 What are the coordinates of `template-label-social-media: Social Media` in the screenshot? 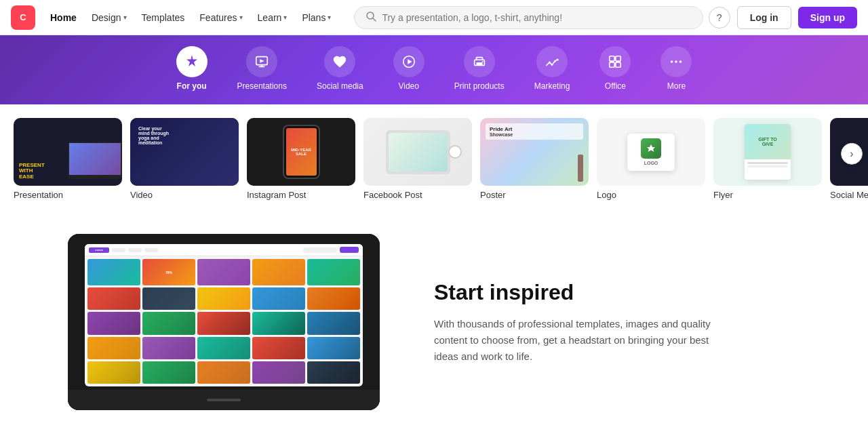 It's located at (849, 195).